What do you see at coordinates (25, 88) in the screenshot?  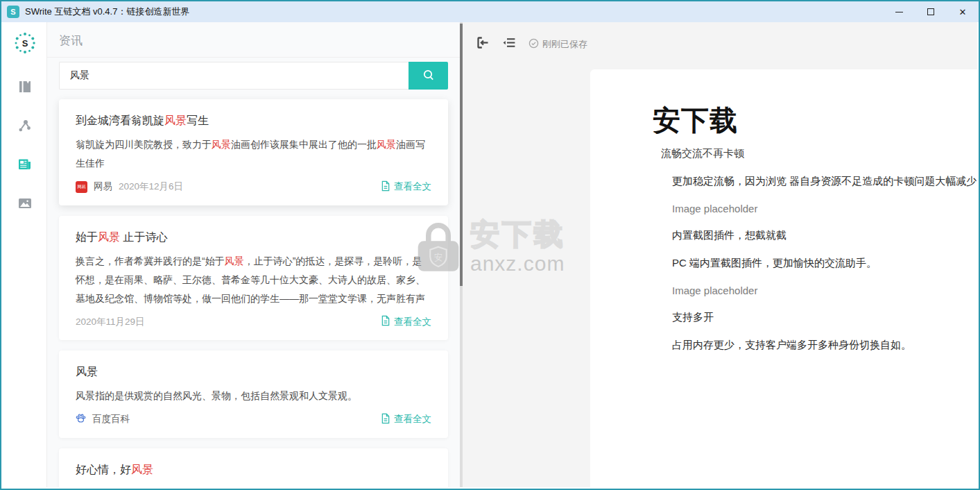 I see `sidebar-item-library` at bounding box center [25, 88].